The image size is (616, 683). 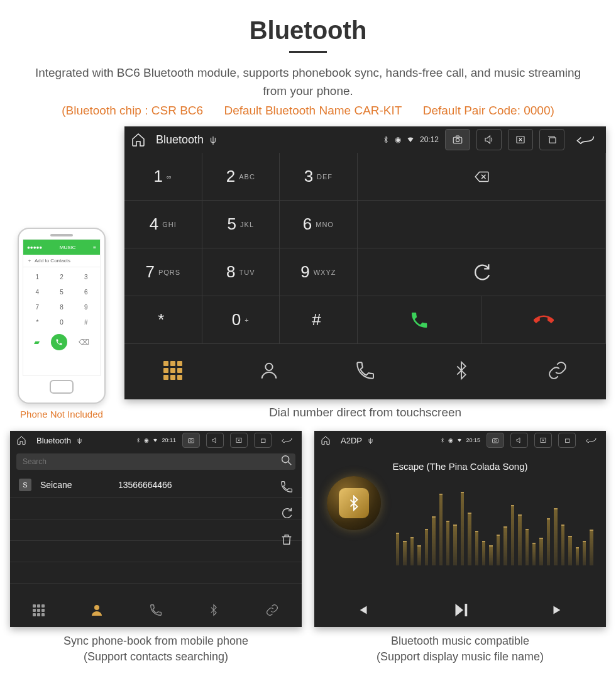 I want to click on phone-outline-icon, so click(x=365, y=370).